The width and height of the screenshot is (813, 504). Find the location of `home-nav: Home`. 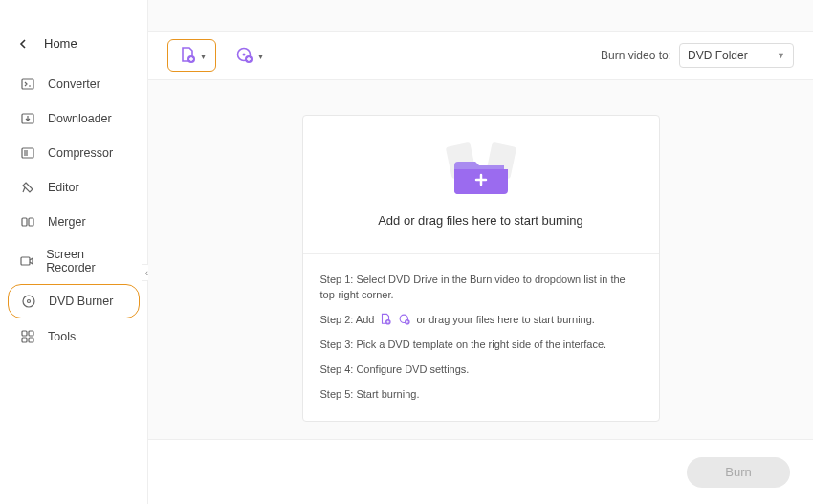

home-nav: Home is located at coordinates (74, 48).